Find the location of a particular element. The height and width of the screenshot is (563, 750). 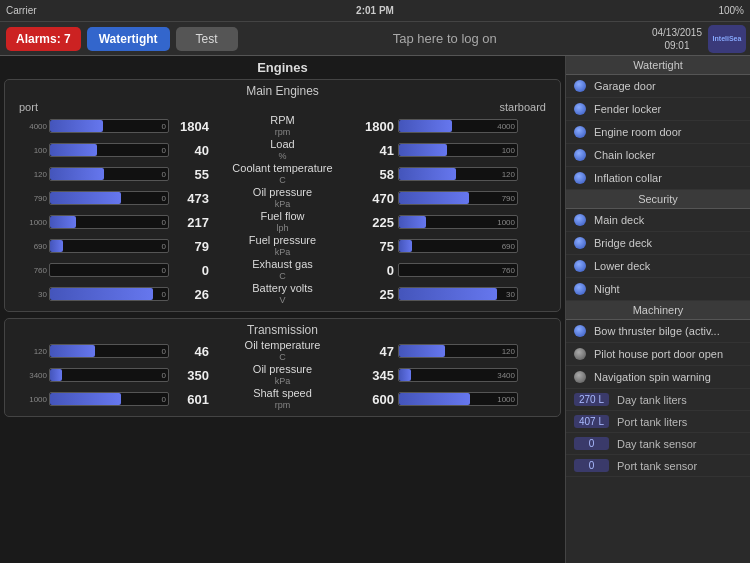

port-max-label: 100 is located at coordinates (40, 150).